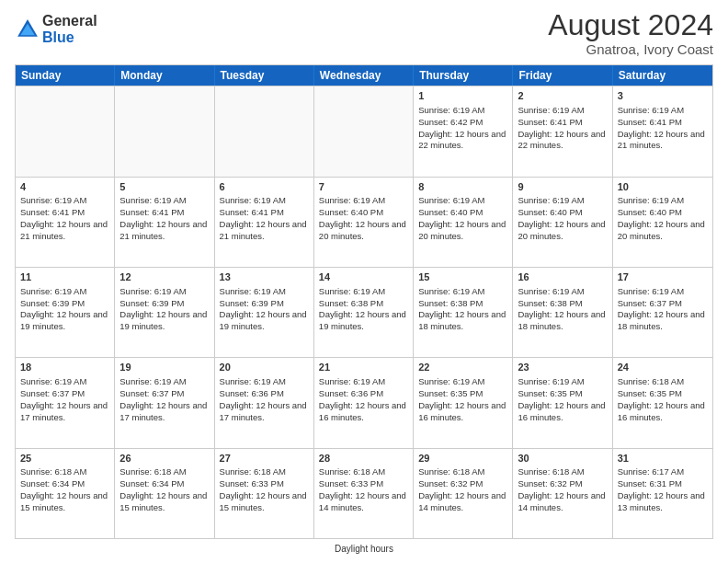  I want to click on day-cell-21: 21Sunrise: 6:19 AMSunset: 6:36 PMDayligh…, so click(364, 403).